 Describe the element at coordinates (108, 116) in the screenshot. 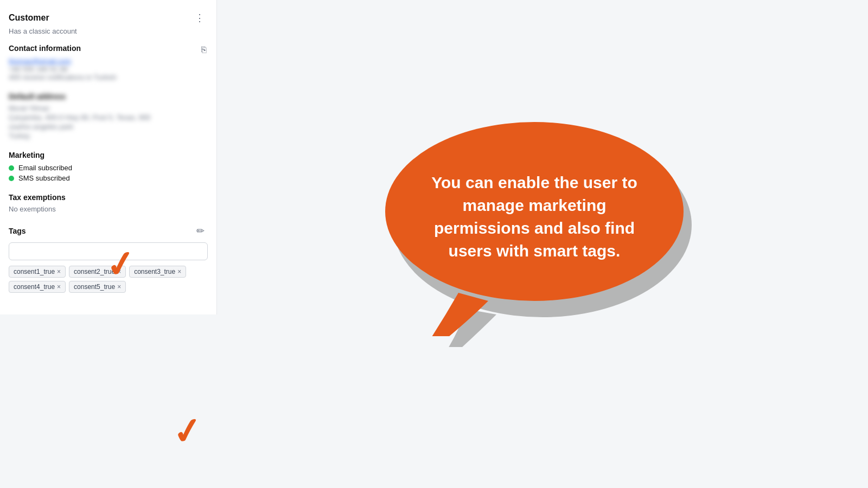

I see `address-section: Default address Murat Yilmaz Çarşamba, 4…` at that location.